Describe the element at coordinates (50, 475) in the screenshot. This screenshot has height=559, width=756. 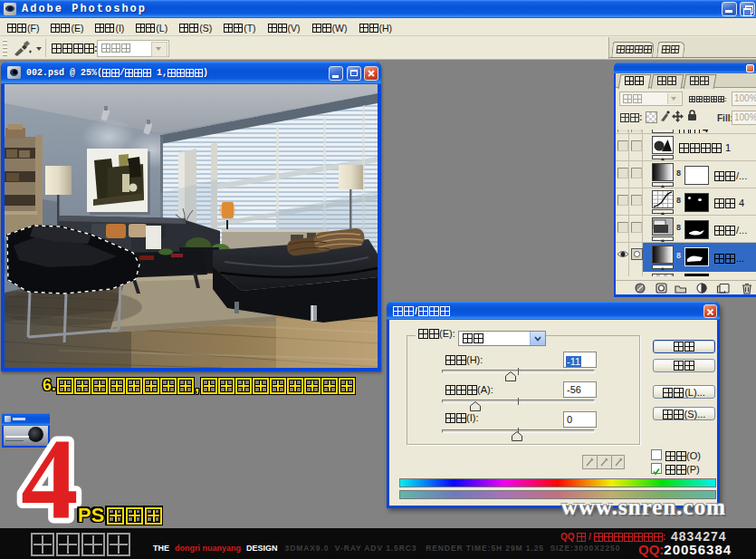
I see `svg-text: 4` at that location.